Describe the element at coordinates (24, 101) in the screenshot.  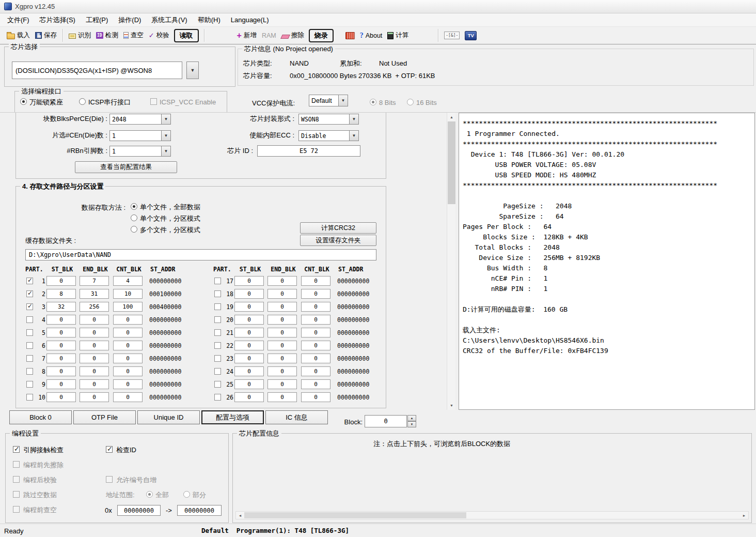
I see `socket-interface-radio` at that location.